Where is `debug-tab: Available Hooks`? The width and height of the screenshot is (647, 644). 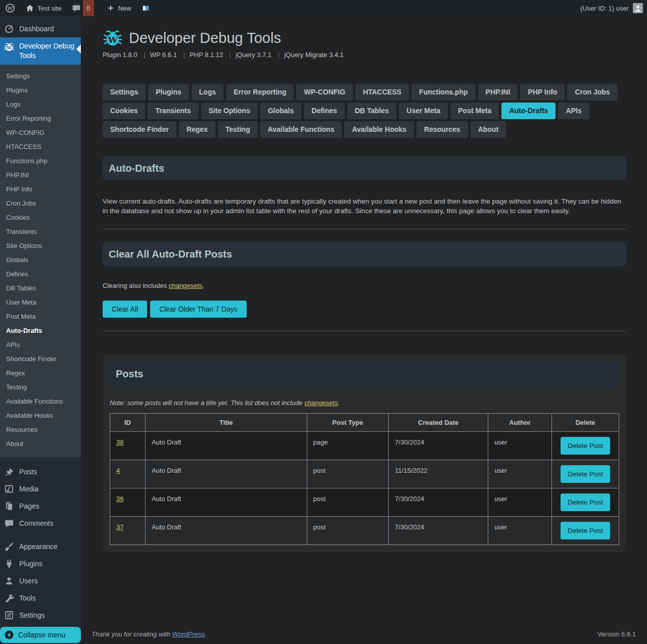 debug-tab: Available Hooks is located at coordinates (379, 129).